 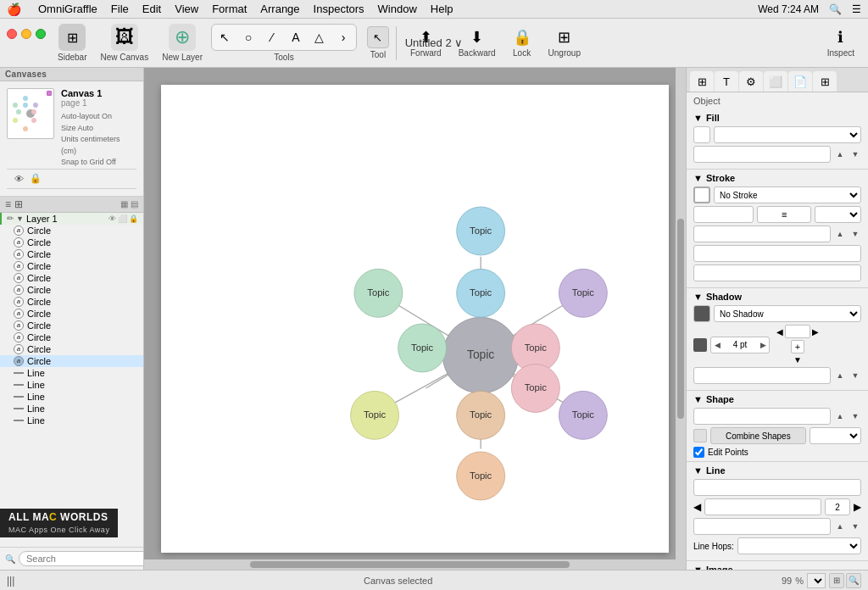 What do you see at coordinates (855, 526) in the screenshot?
I see `line-down: ▼` at bounding box center [855, 526].